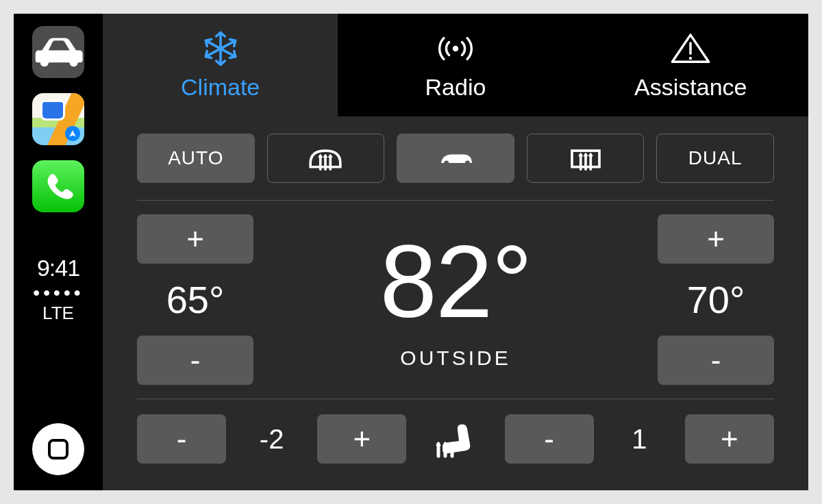 Image resolution: width=822 pixels, height=504 pixels. What do you see at coordinates (362, 439) in the screenshot?
I see `driver-seat-up-button: +` at bounding box center [362, 439].